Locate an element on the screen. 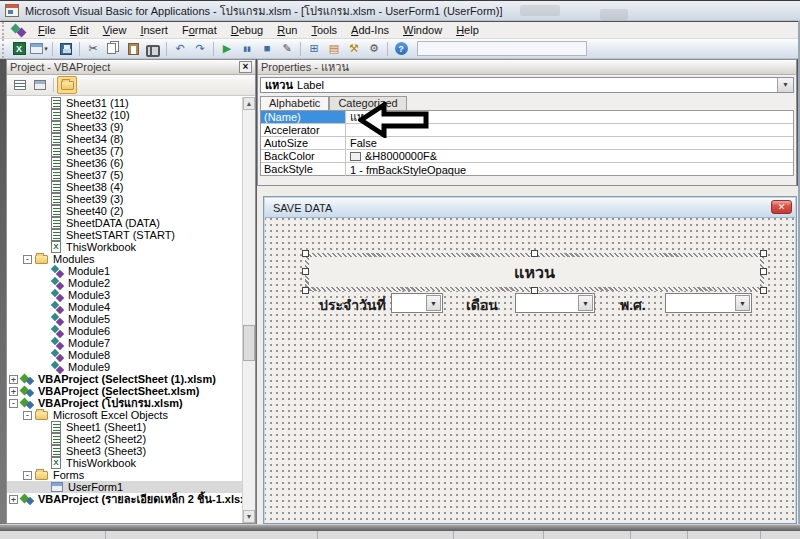 The image size is (800, 539). paste-button is located at coordinates (133, 49).